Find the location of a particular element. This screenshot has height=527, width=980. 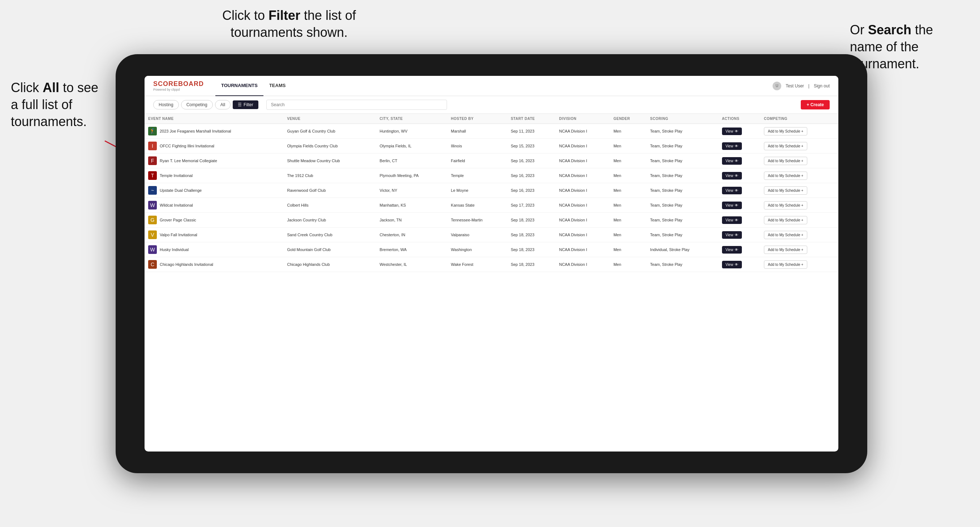

tab-hosting: Hosting is located at coordinates (166, 105).